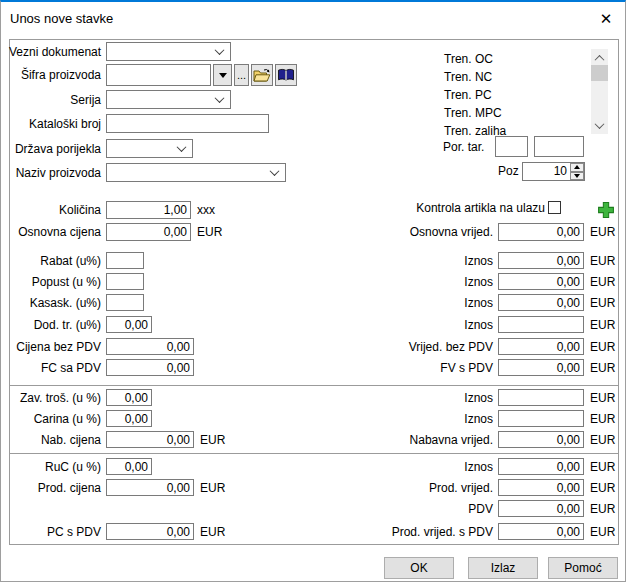  What do you see at coordinates (478, 282) in the screenshot?
I see `field-row-iznos-2: Iznos EUR` at bounding box center [478, 282].